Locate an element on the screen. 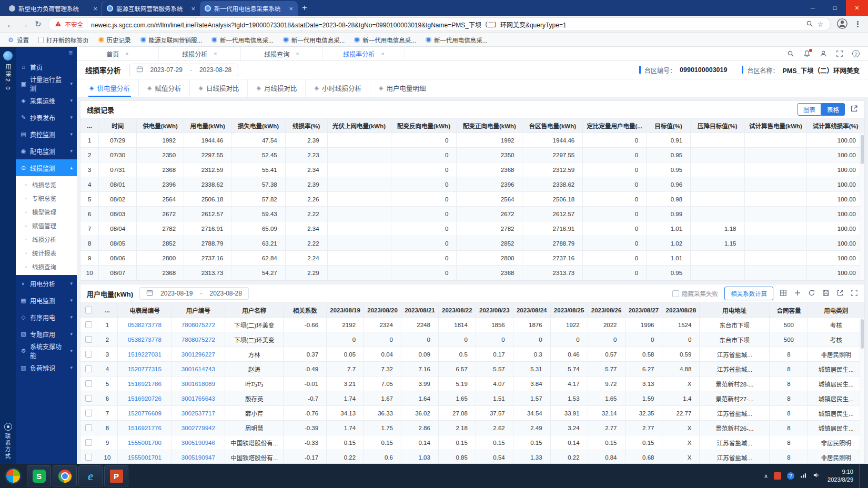 This screenshot has height=488, width=868. profile-avatar-icon is located at coordinates (842, 24).